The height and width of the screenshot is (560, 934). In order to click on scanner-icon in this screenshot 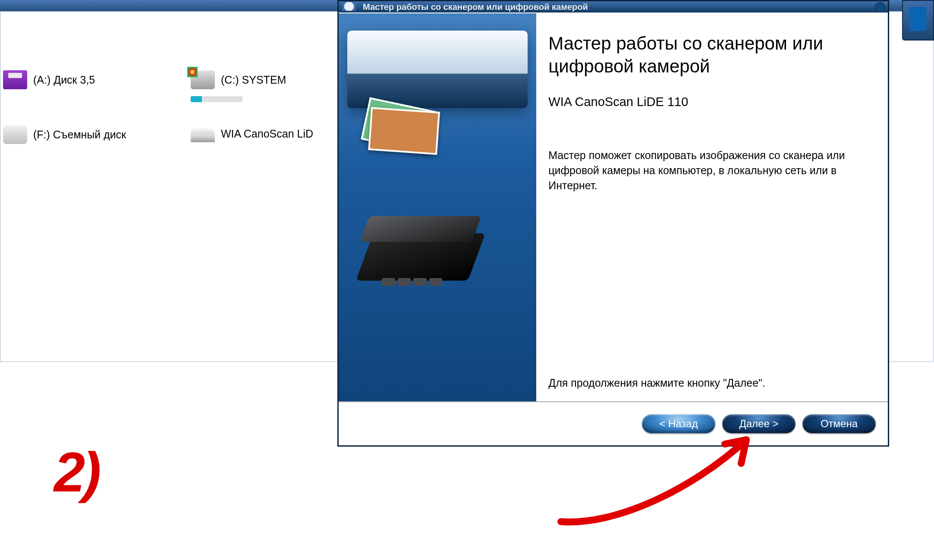, I will do `click(203, 136)`.